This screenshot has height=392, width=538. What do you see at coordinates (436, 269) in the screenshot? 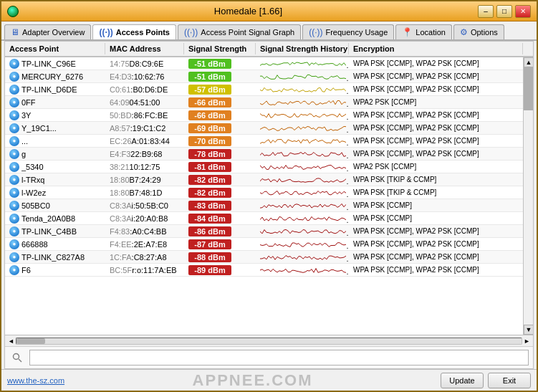
I see `cell-enc-16: WPA PSK [CCMP], WPA2 PSK [CCMP]` at bounding box center [436, 269].